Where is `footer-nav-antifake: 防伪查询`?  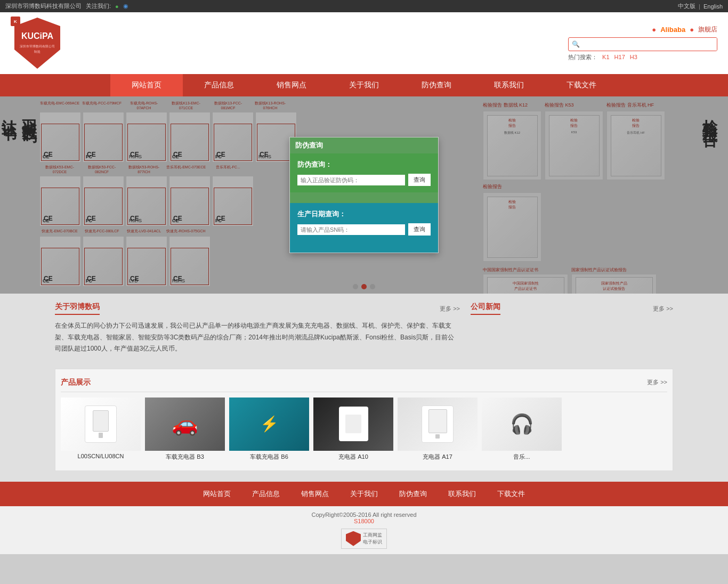 footer-nav-antifake: 防伪查询 is located at coordinates (413, 494).